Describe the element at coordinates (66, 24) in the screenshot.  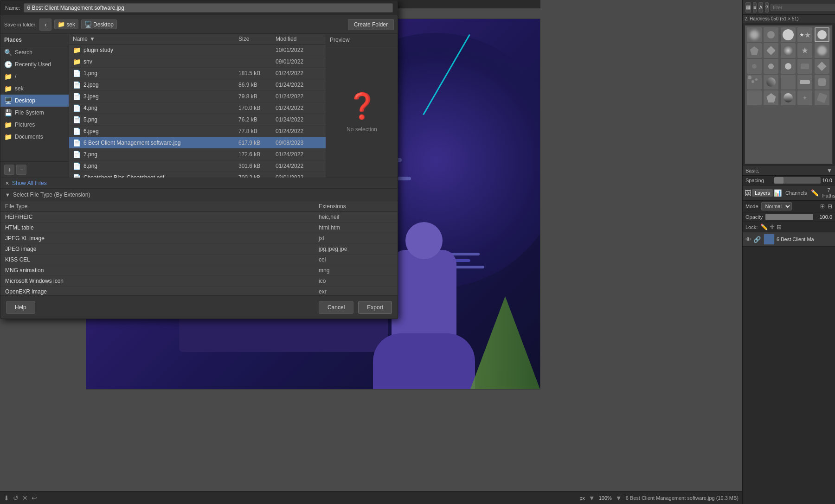
I see `breadcrumb-sek: 📁 sek` at that location.